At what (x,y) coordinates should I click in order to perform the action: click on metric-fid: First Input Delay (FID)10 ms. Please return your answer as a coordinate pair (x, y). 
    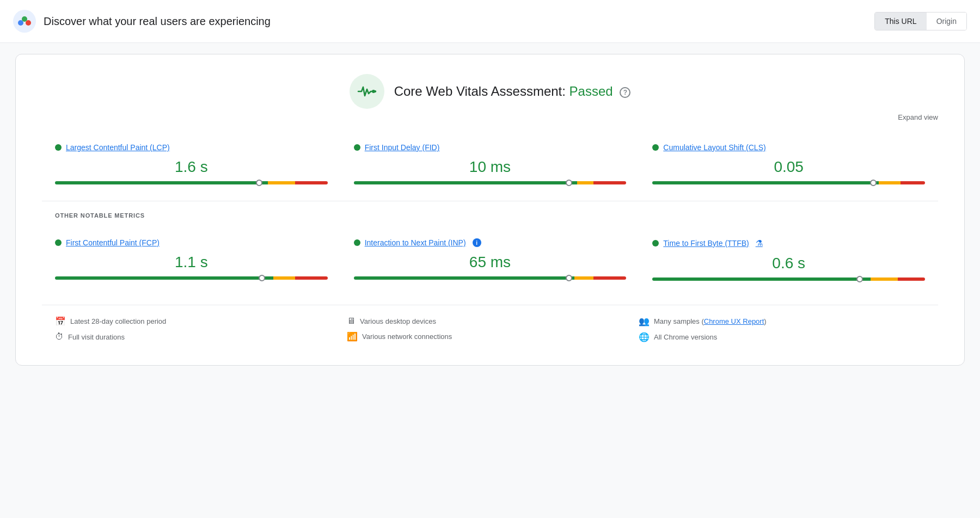
    Looking at the image, I should click on (490, 164).